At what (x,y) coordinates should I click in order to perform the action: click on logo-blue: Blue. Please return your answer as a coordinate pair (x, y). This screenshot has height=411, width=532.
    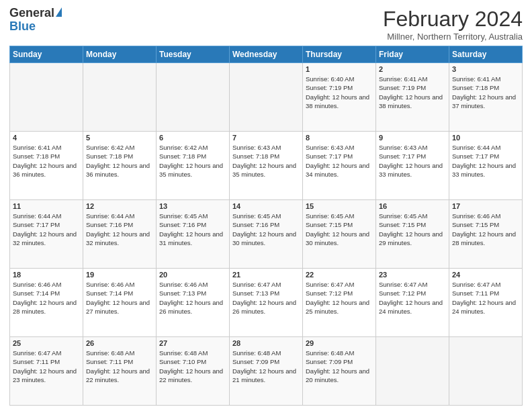
    Looking at the image, I should click on (36, 27).